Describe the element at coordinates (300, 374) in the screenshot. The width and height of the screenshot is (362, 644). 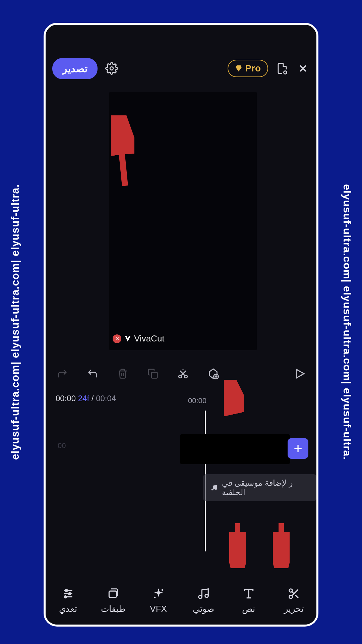
I see `play-icon` at that location.